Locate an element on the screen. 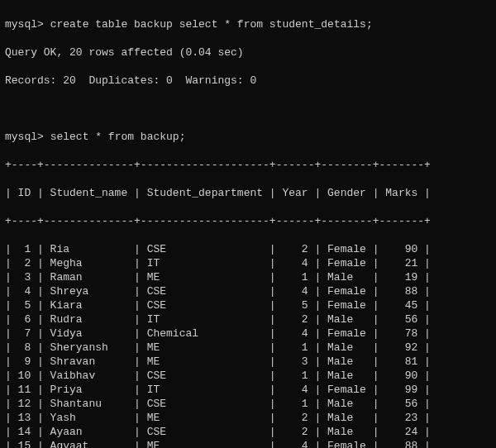 The height and width of the screenshot is (448, 496). msg-query-ok: Query OK, 20 rows affected (0.04 sec) is located at coordinates (248, 53).